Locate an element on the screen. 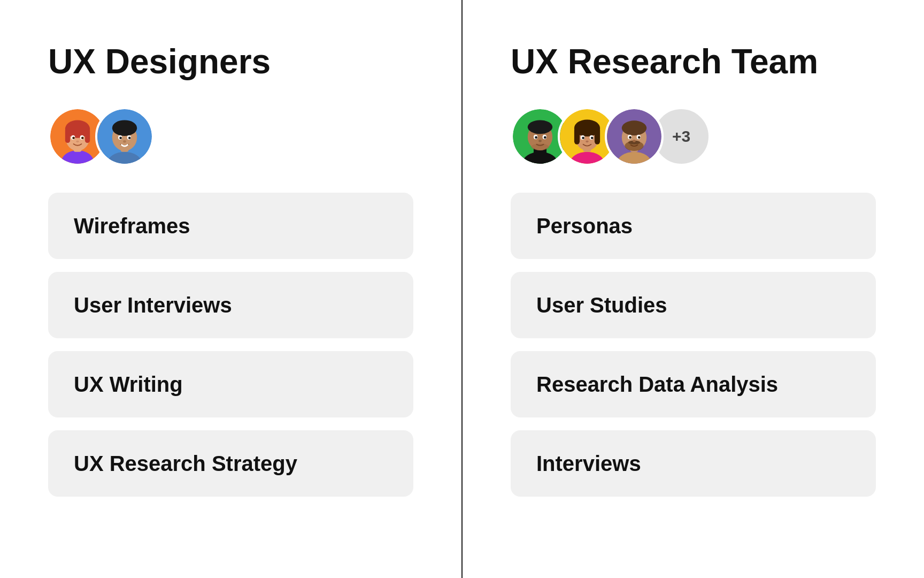 Image resolution: width=924 pixels, height=578 pixels. research-data-analysis-card: Research Data Analysis is located at coordinates (693, 384).